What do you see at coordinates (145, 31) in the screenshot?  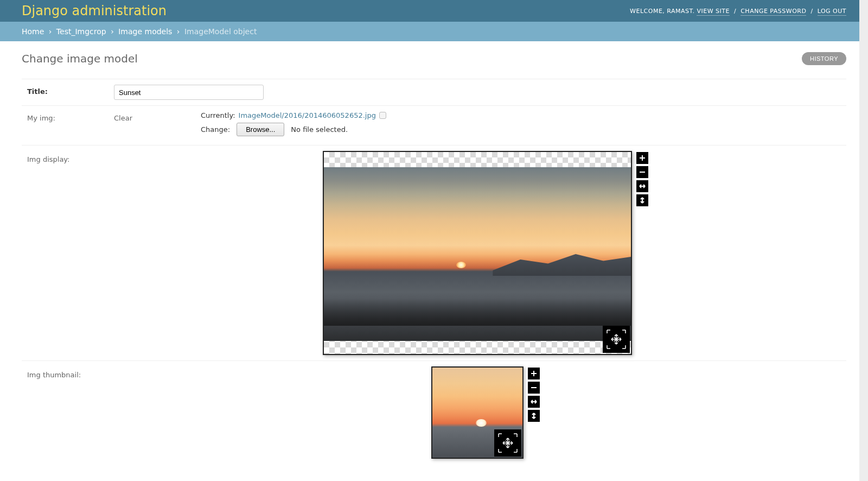 I see `breadcrumb-model: Image models` at bounding box center [145, 31].